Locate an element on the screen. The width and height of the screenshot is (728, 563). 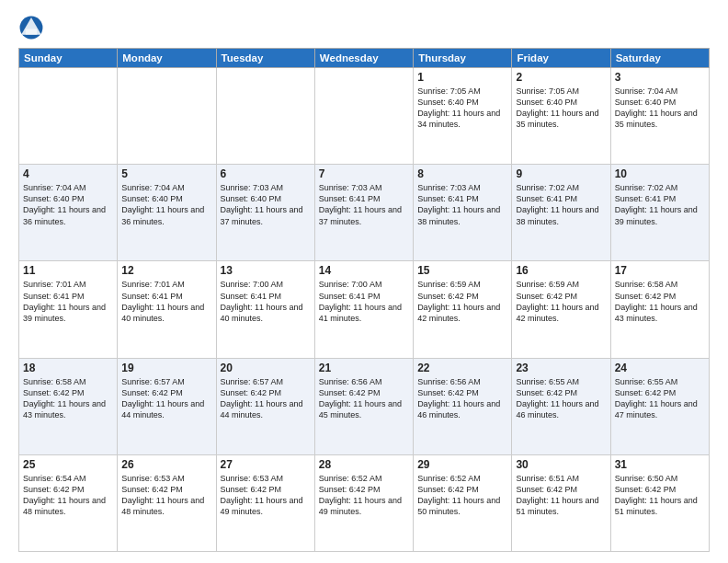
calendar-cell: 8Sunrise: 7:03 AM Sunset: 6:41 PM Daylig… is located at coordinates (463, 213).